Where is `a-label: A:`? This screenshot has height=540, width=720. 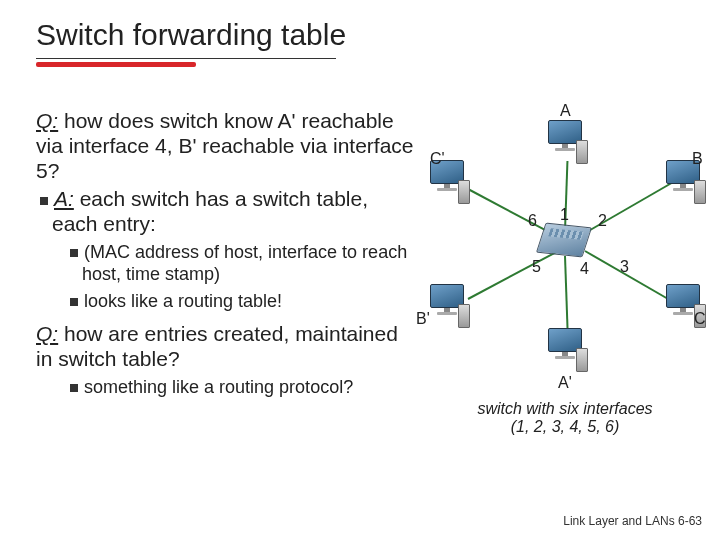
a-label: A: is located at coordinates (64, 198).